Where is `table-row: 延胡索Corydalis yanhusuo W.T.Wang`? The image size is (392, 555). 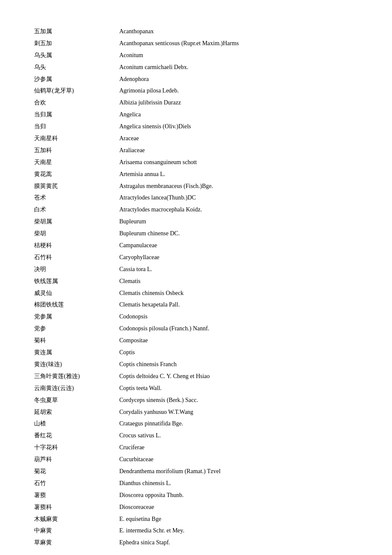
table-row: 延胡索Corydalis yanhusuo W.T.Wang is located at coordinates (196, 412).